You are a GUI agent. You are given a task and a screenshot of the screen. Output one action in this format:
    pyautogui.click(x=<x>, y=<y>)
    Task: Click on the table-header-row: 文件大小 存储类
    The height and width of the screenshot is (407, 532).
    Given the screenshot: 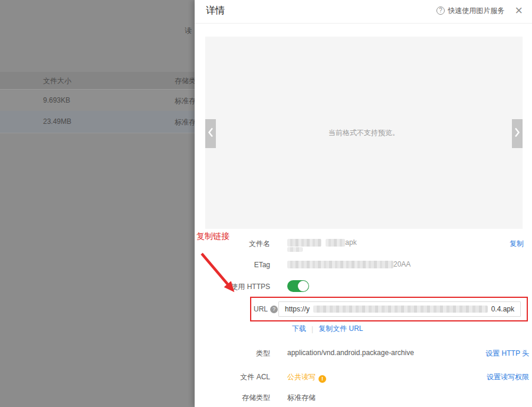 What is the action you would take?
    pyautogui.click(x=97, y=81)
    